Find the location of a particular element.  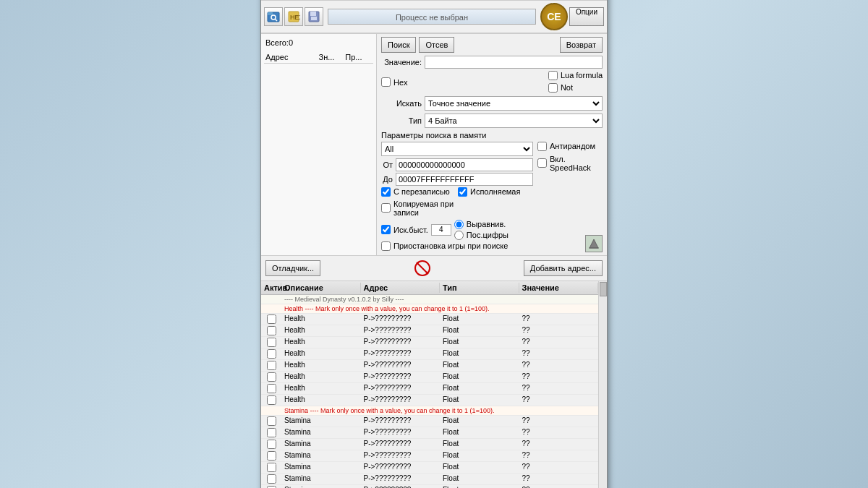

fastscan-value is located at coordinates (441, 230).